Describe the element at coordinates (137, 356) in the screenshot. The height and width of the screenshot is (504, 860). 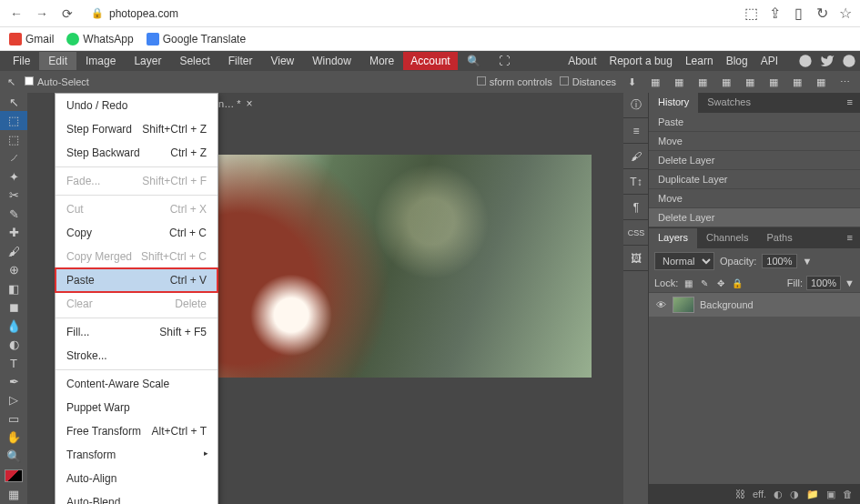
I see `edit-menu-stroke-: Stroke...` at that location.